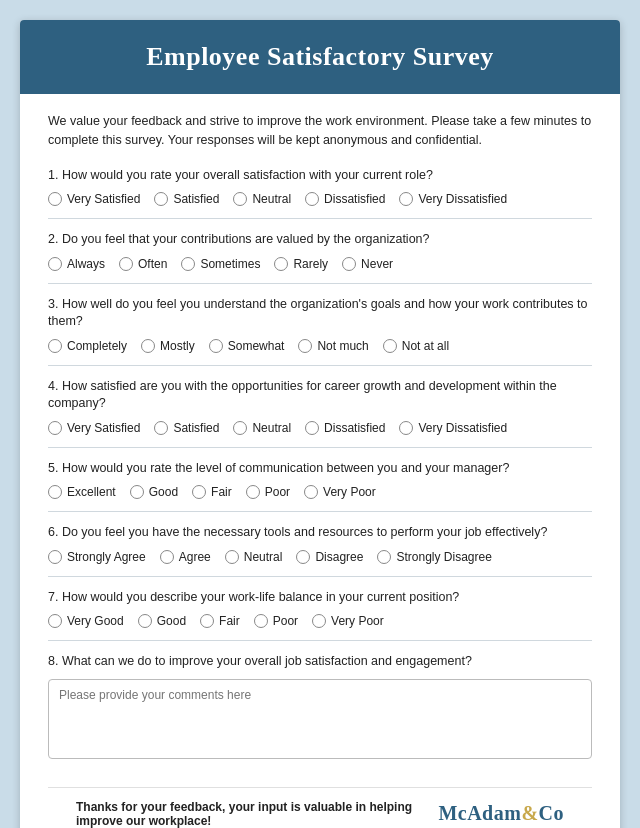  What do you see at coordinates (339, 557) in the screenshot?
I see `option-label: Disagree` at bounding box center [339, 557].